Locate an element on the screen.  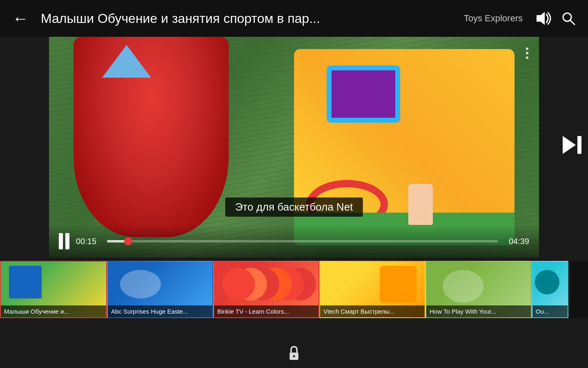
header-icons is located at coordinates (555, 18).